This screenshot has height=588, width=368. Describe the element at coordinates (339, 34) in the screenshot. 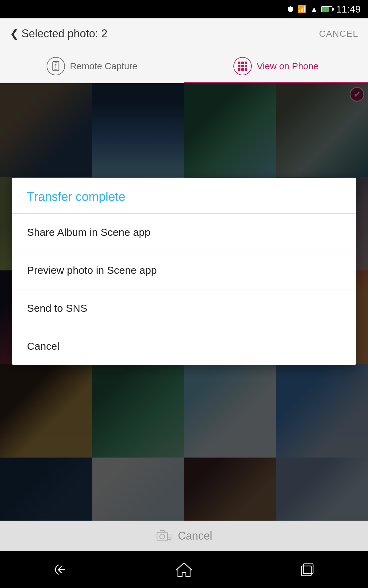

I see `app-bar-cancel-button: CANCEL` at that location.